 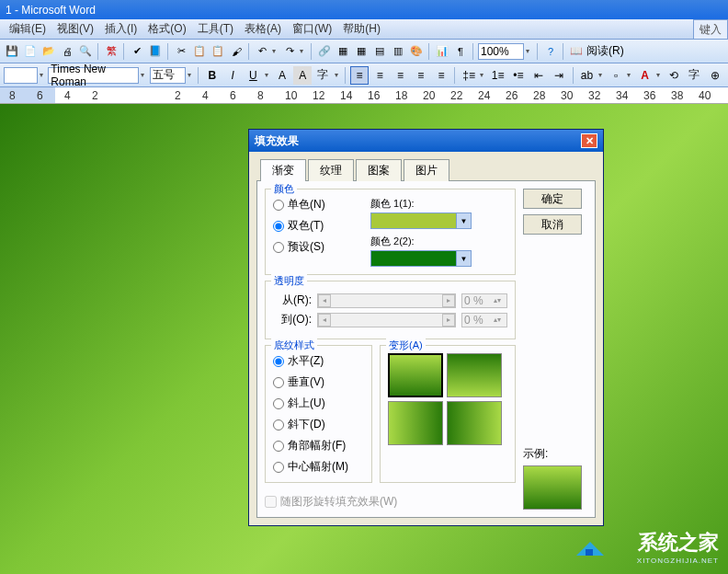 I want to click on tab-texture: 纹理, so click(x=331, y=170).